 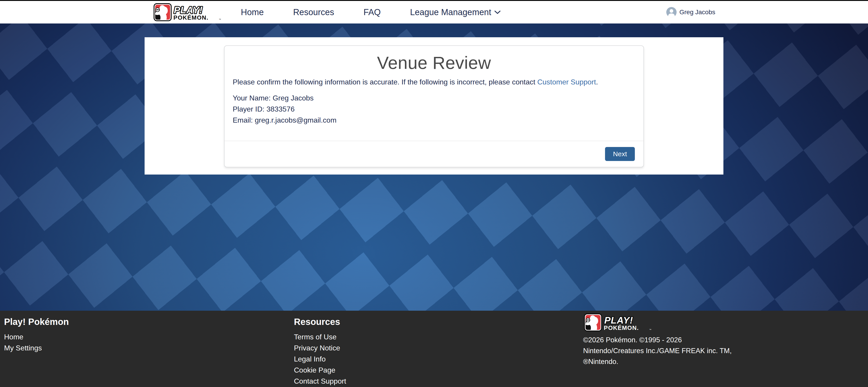 What do you see at coordinates (497, 12) in the screenshot?
I see `chevron-down-icon` at bounding box center [497, 12].